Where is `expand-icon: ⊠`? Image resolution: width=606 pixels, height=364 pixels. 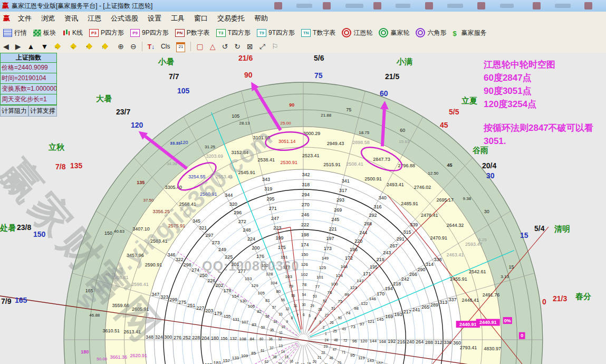 expand-icon: ⊠ is located at coordinates (250, 46).